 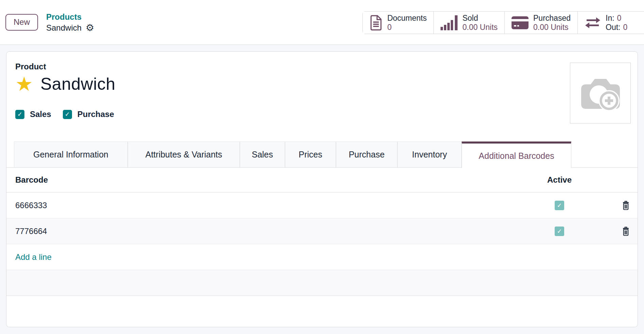 What do you see at coordinates (256, 205) in the screenshot?
I see `barcode-cell: 6666333` at bounding box center [256, 205].